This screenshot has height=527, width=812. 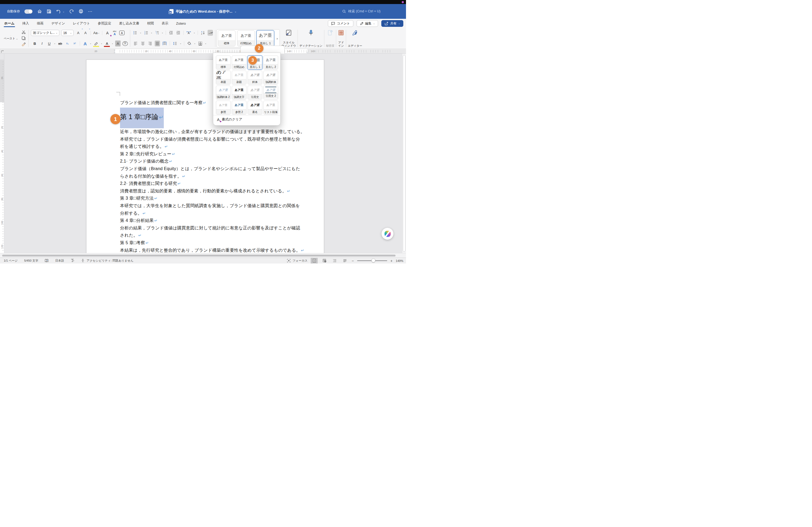 What do you see at coordinates (107, 44) in the screenshot?
I see `font-color-button: A` at bounding box center [107, 44].